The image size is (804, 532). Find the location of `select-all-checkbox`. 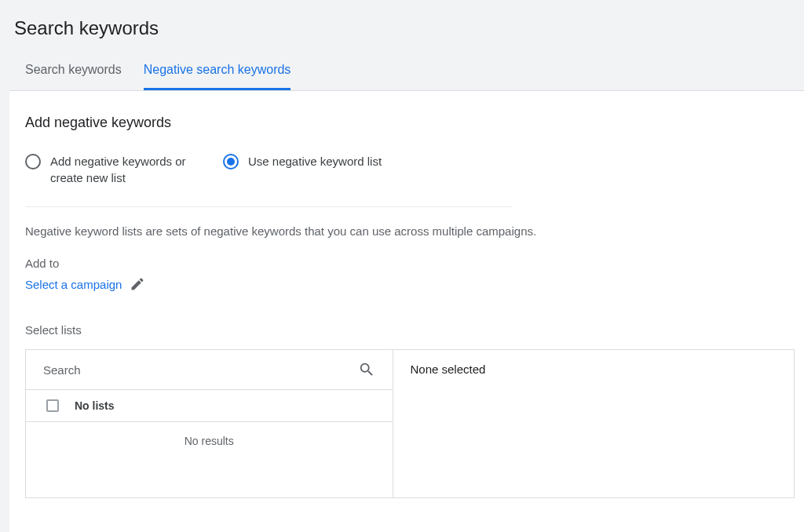

select-all-checkbox is located at coordinates (53, 406).